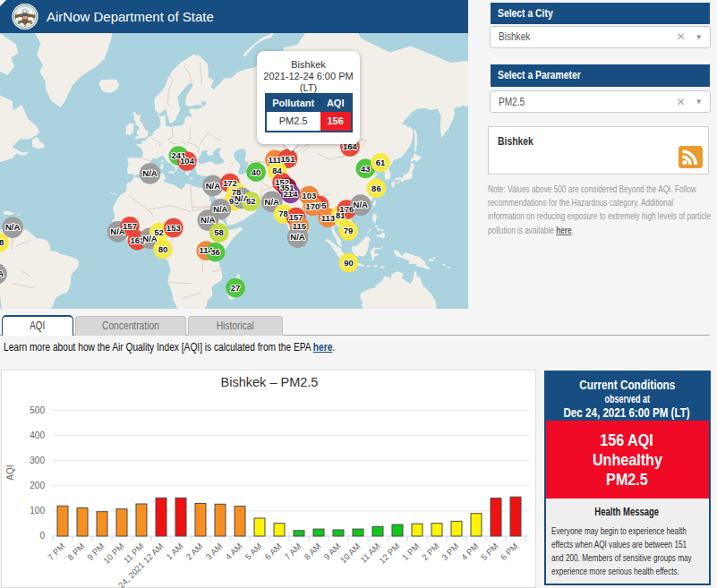  I want to click on svg-text: 36, so click(215, 252).